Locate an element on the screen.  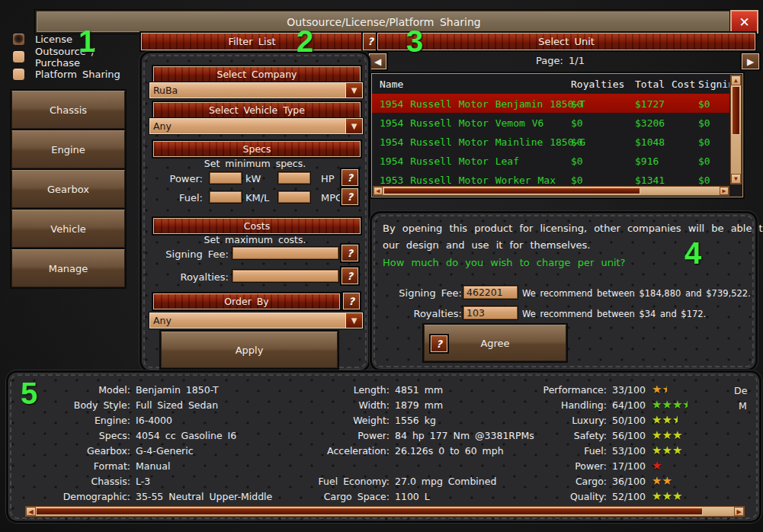
radio-outsource-purchase: Outsource / Purchase is located at coordinates (77, 56).